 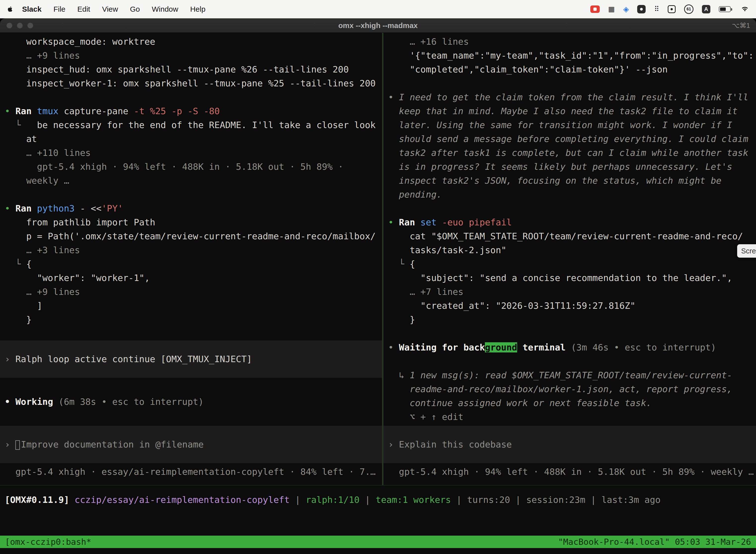 I want to click on menu-go: Go, so click(x=135, y=9).